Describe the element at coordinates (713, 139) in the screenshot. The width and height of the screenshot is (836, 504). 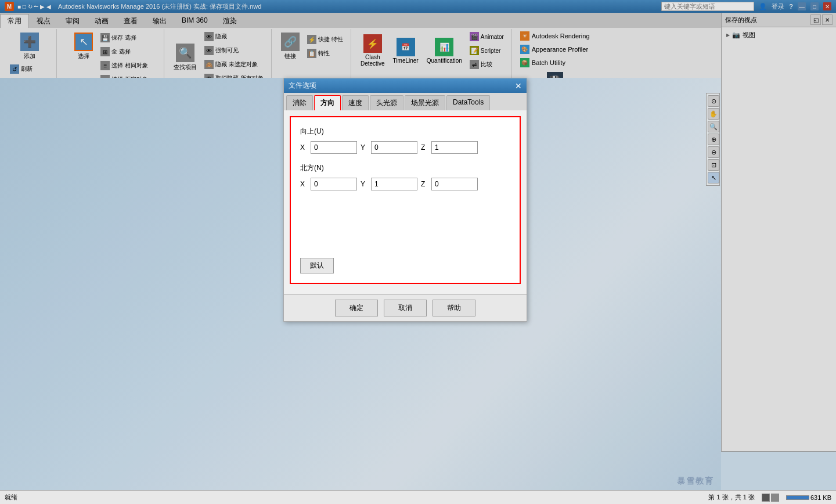
I see `nav-toolbar: ⊙ ✋ 🔍 ⊕ ⊖ ⊡ ↖` at that location.